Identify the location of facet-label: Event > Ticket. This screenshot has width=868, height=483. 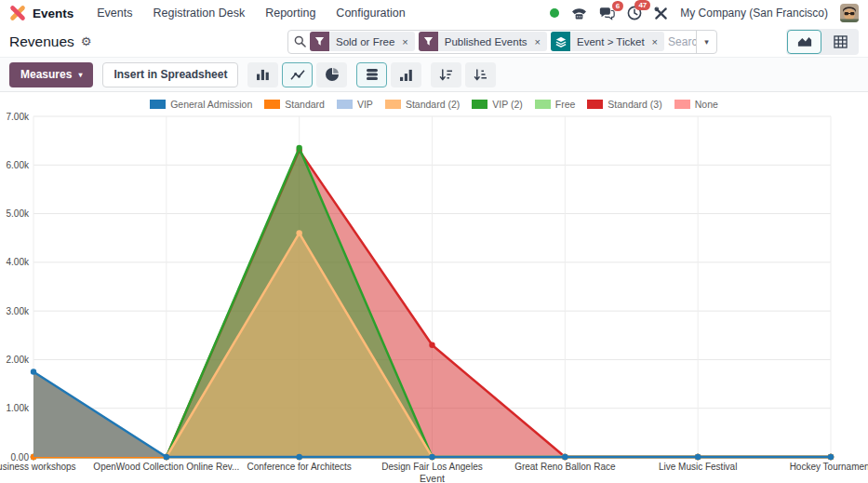
(610, 41).